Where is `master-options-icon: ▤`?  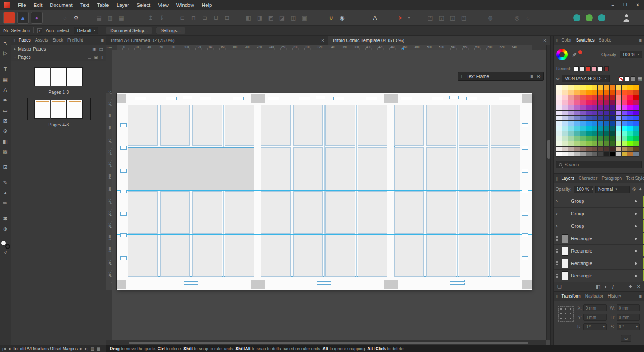
master-options-icon: ▤ is located at coordinates (101, 49).